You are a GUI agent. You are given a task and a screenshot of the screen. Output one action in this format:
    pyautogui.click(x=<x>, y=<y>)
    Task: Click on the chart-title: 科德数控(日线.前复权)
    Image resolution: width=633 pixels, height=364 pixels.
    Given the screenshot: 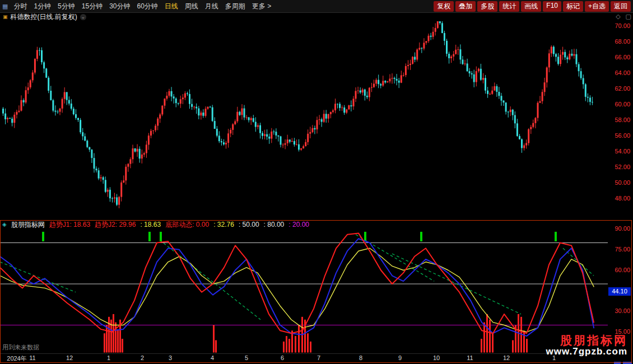 What is the action you would take?
    pyautogui.click(x=44, y=17)
    